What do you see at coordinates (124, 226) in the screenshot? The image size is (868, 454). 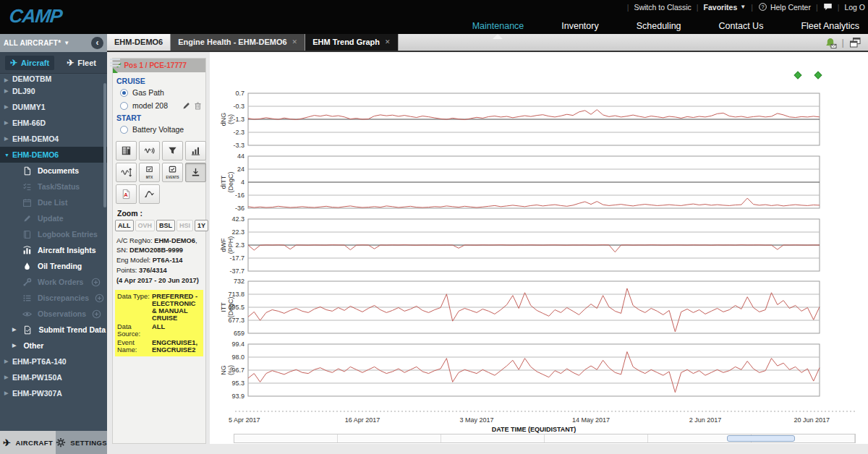 I see `zoom-button-all: ALL` at bounding box center [124, 226].